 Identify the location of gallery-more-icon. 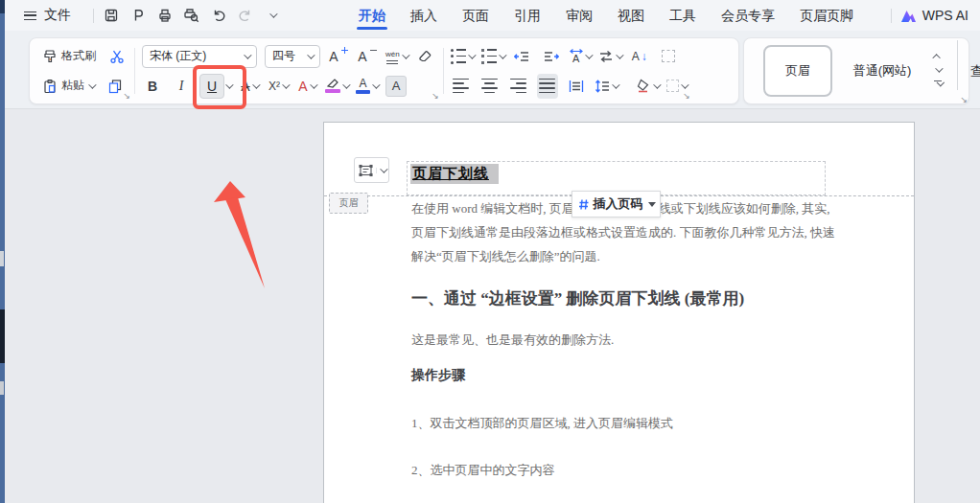
(938, 84).